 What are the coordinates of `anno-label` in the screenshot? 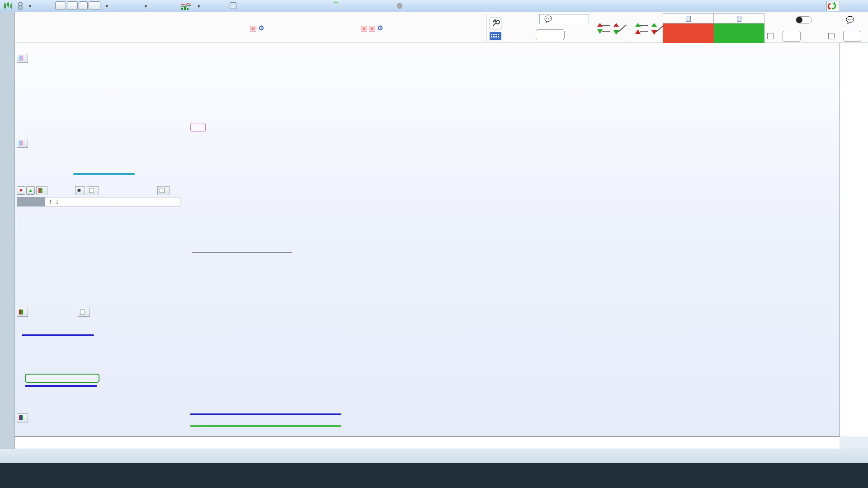 It's located at (31, 202).